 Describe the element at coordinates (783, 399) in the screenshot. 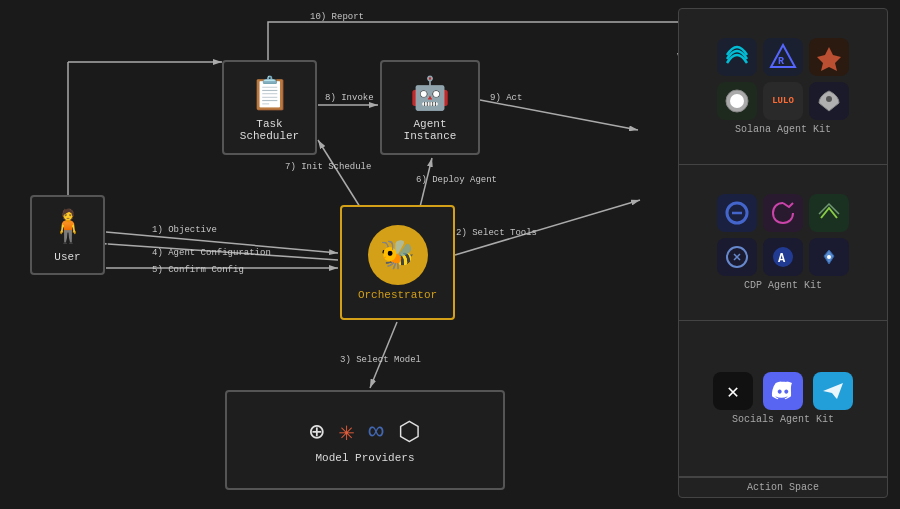

I see `socials-panel: ✕ Socials Agent Kit` at that location.